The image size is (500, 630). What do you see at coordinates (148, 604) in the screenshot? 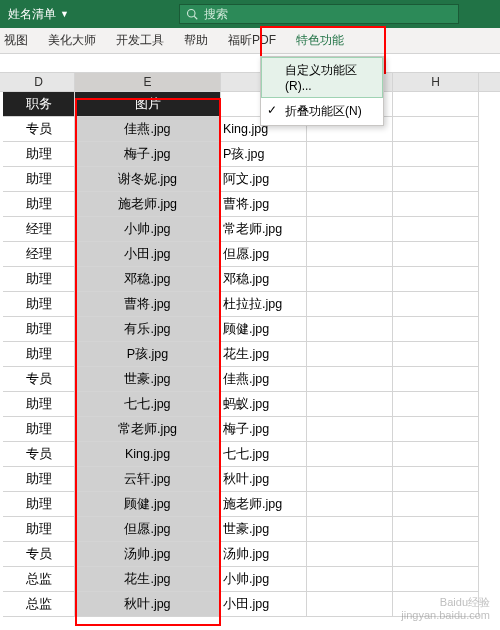
I see `cell-E: 秋叶.jpg` at bounding box center [148, 604].